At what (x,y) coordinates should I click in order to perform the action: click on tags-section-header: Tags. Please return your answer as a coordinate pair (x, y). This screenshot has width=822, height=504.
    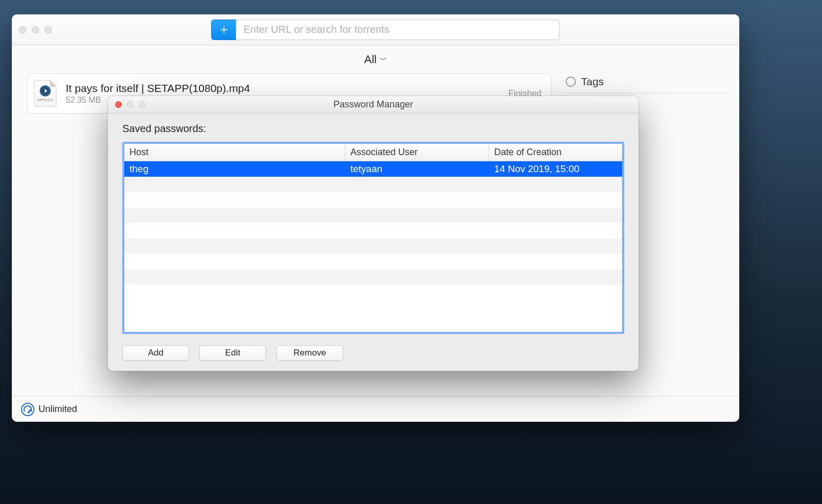
    Looking at the image, I should click on (647, 84).